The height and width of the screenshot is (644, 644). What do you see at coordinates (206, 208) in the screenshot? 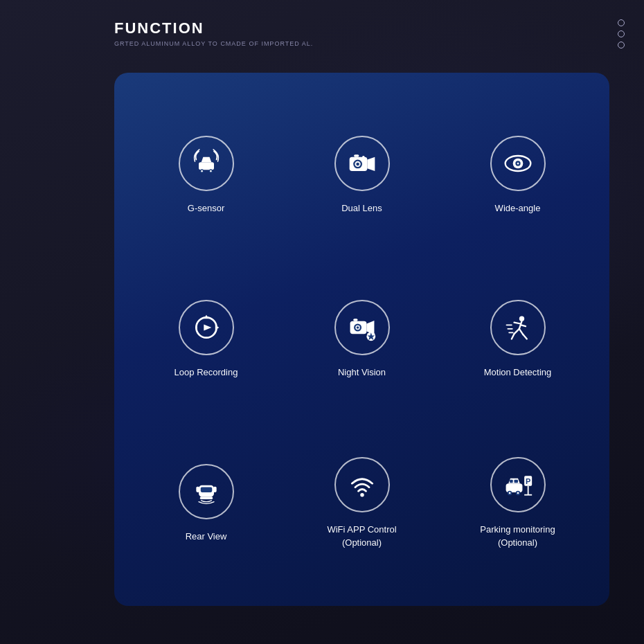
I see `g-sensor-label: G-sensor` at bounding box center [206, 208].